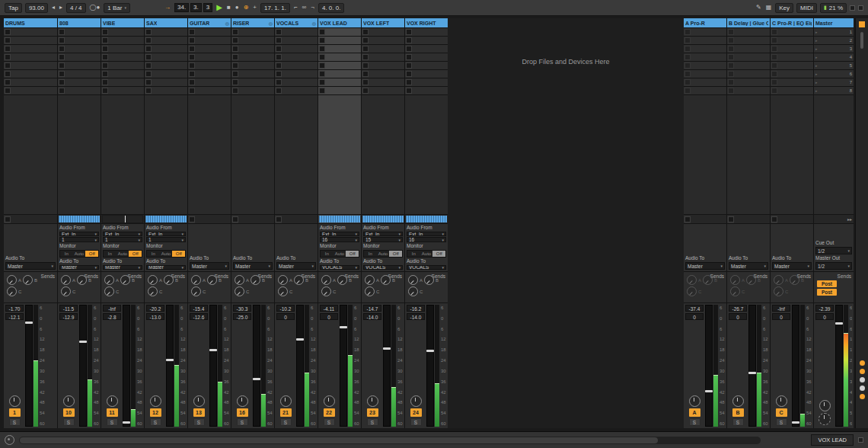  What do you see at coordinates (834, 82) in the screenshot?
I see `scene-slot: ▸7` at bounding box center [834, 82].